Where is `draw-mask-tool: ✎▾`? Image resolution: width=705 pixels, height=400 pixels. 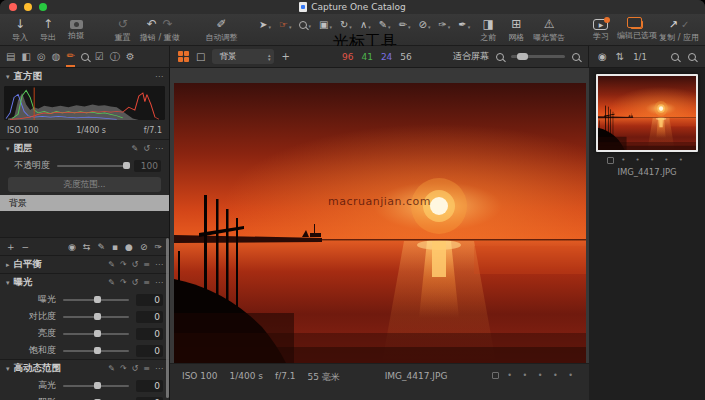 draw-mask-tool: ✎▾ is located at coordinates (385, 24).